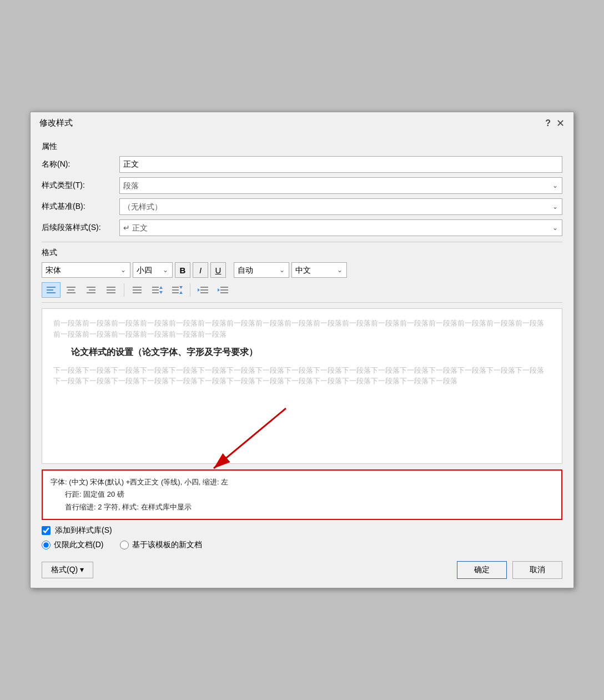  I want to click on ok-button: 确定, so click(482, 570).